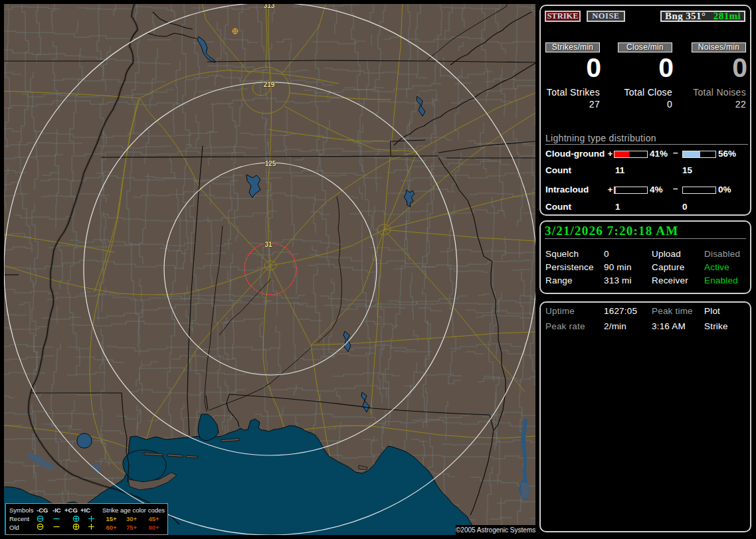  I want to click on svg-text: Symbols, so click(21, 510).